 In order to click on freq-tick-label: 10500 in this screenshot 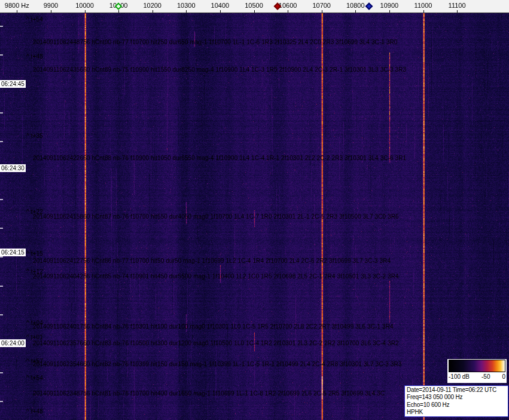, I will do `click(254, 5)`.